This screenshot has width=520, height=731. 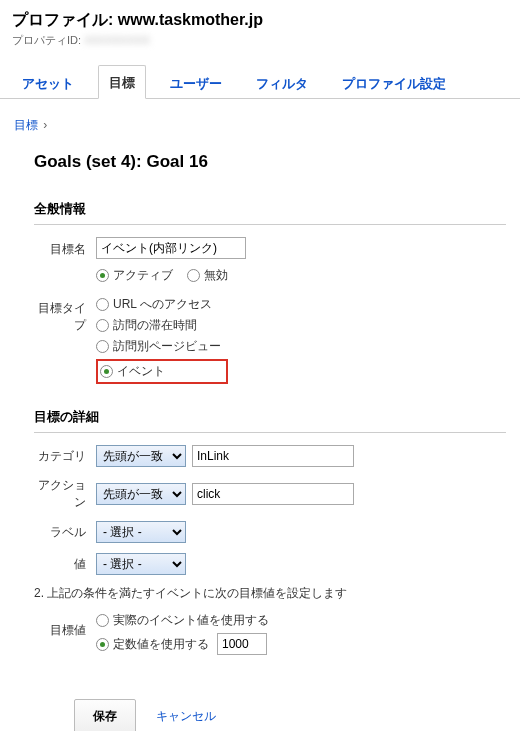 I want to click on event-highlight: イベント, so click(x=162, y=372).